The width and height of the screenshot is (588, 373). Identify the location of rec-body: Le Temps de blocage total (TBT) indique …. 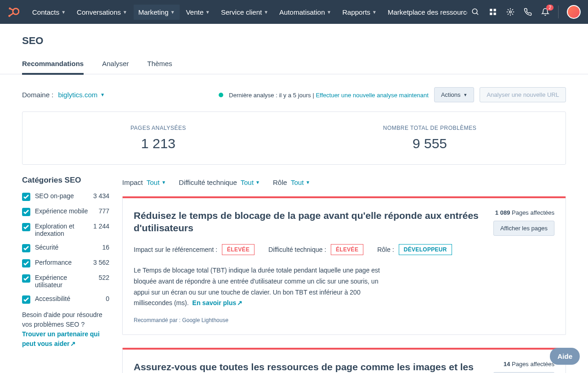
(262, 287).